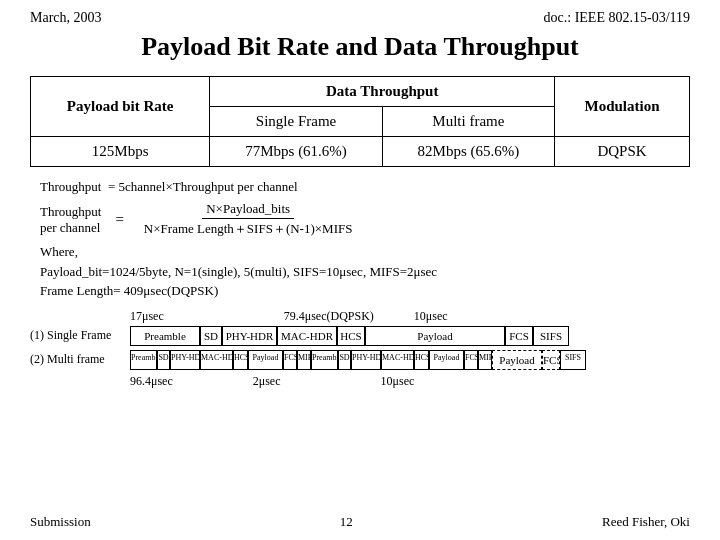  What do you see at coordinates (617, 18) in the screenshot?
I see `header-right: doc.: IEEE 802.15-03/119` at bounding box center [617, 18].